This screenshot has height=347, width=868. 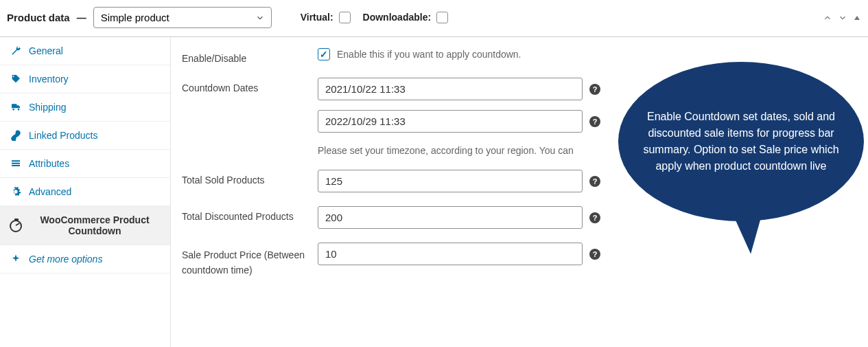 What do you see at coordinates (246, 177) in the screenshot?
I see `total-sold-label: Total Sold Products` at bounding box center [246, 177].